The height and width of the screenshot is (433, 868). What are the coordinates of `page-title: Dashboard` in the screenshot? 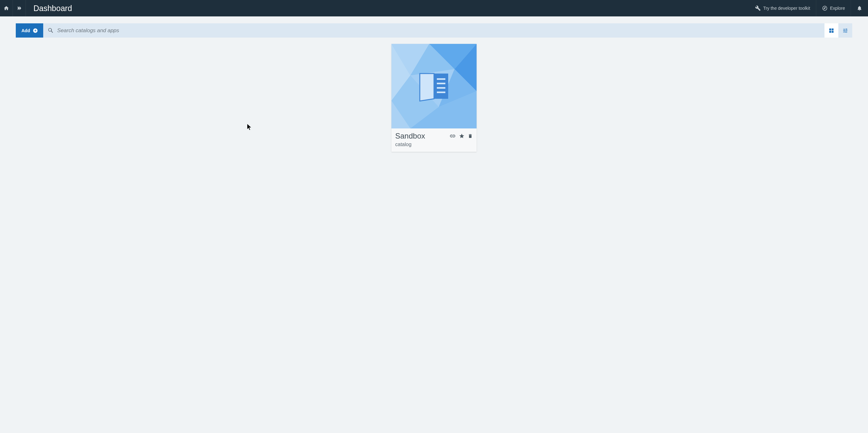 It's located at (49, 8).